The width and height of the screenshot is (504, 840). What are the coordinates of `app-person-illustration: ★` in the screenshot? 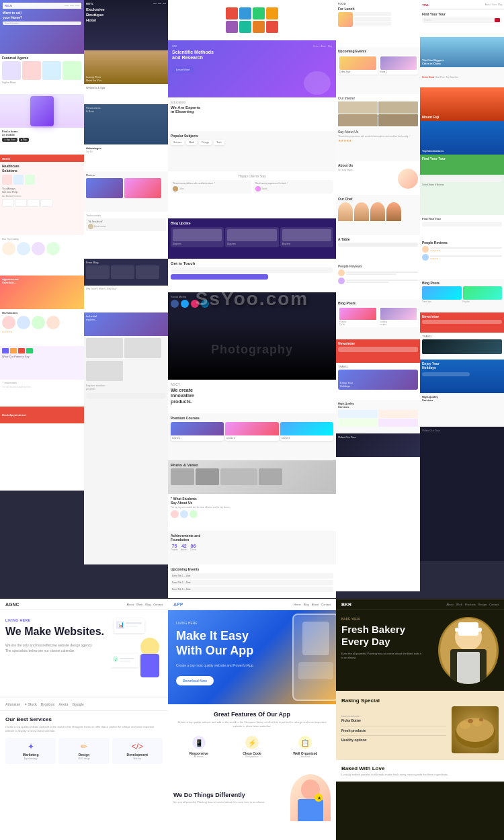 It's located at (310, 798).